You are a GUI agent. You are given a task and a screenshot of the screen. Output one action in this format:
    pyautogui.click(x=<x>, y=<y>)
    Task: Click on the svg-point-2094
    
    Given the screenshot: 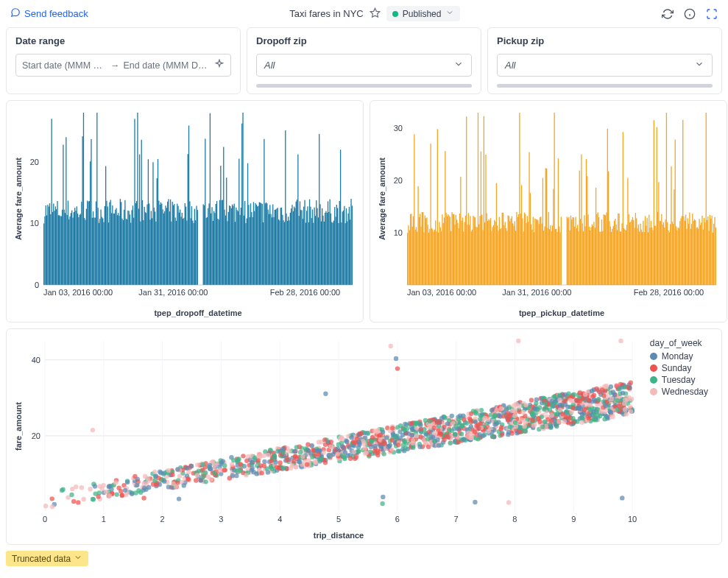 What is the action you would take?
    pyautogui.click(x=338, y=448)
    